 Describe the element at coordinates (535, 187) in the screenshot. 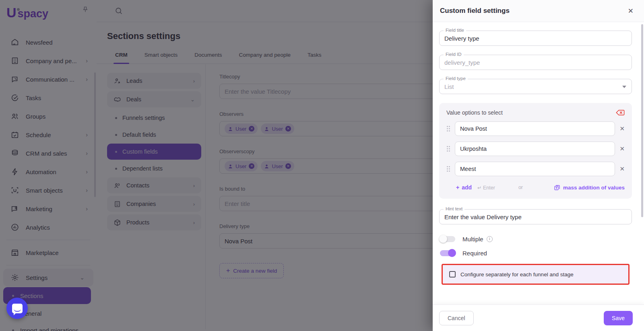

I see `add-options-row: +add ↵ Enter or mass addition of values` at that location.